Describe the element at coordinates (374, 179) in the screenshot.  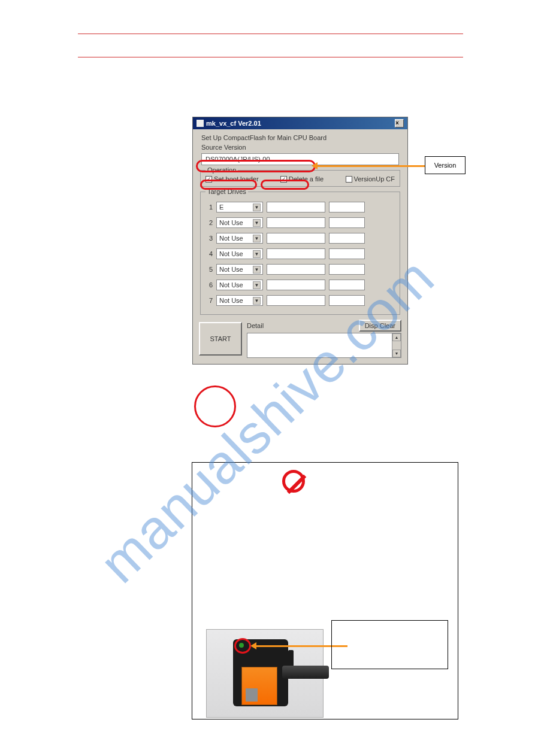
I see `versionup-label: VersionUp CF` at that location.